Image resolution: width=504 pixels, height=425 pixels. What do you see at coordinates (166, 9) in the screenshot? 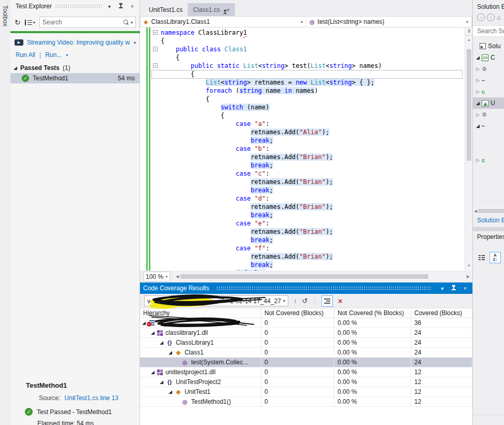
I see `tab-unittest1: UnitTest1.cs` at bounding box center [166, 9].